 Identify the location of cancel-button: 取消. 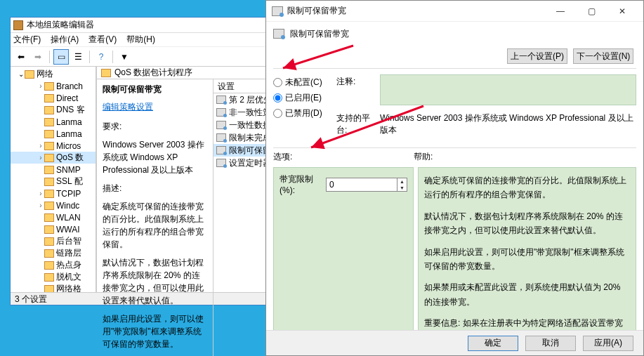
(551, 343).